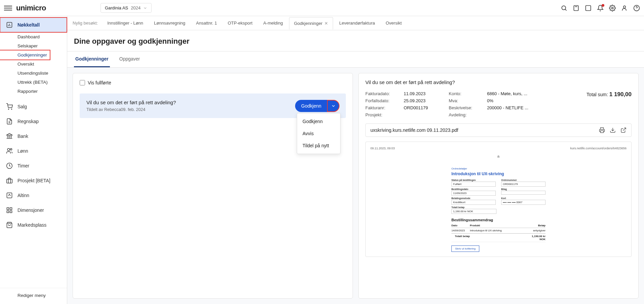 This screenshot has width=644, height=304. What do you see at coordinates (85, 23) in the screenshot?
I see `recent-label: Nylig besøkt:` at bounding box center [85, 23].